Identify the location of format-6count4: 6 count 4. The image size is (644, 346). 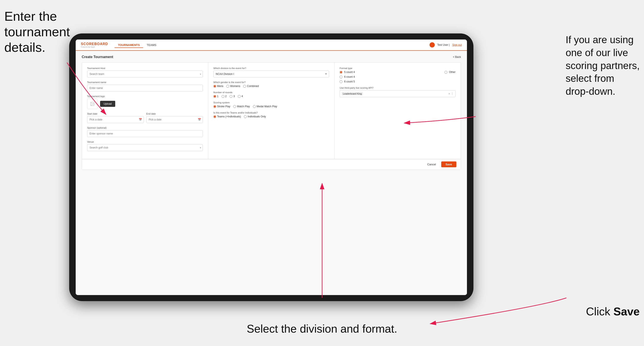
(347, 77).